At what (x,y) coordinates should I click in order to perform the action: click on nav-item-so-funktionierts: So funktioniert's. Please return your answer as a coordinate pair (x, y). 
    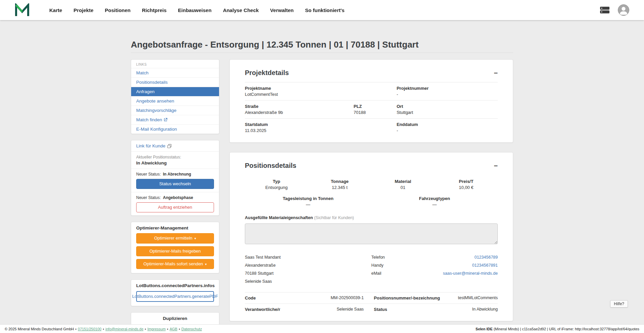
    Looking at the image, I should click on (325, 10).